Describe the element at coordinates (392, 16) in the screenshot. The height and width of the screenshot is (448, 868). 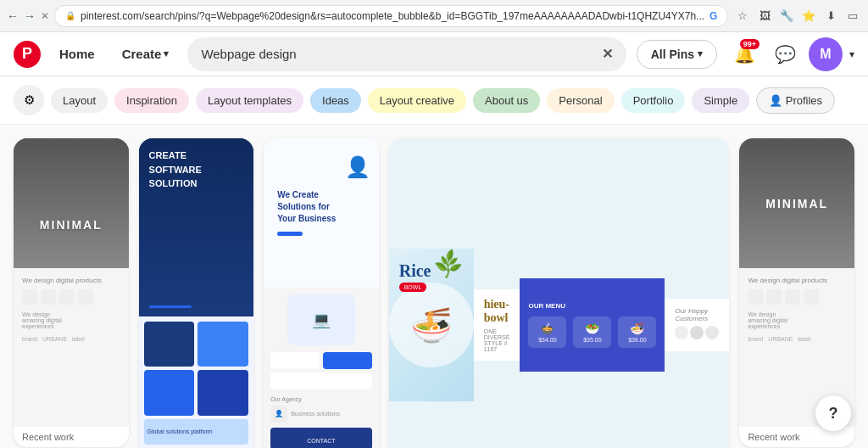
I see `address-bar: 🔒 pinterest.com/search/pins/?q=Webpage%2…` at that location.